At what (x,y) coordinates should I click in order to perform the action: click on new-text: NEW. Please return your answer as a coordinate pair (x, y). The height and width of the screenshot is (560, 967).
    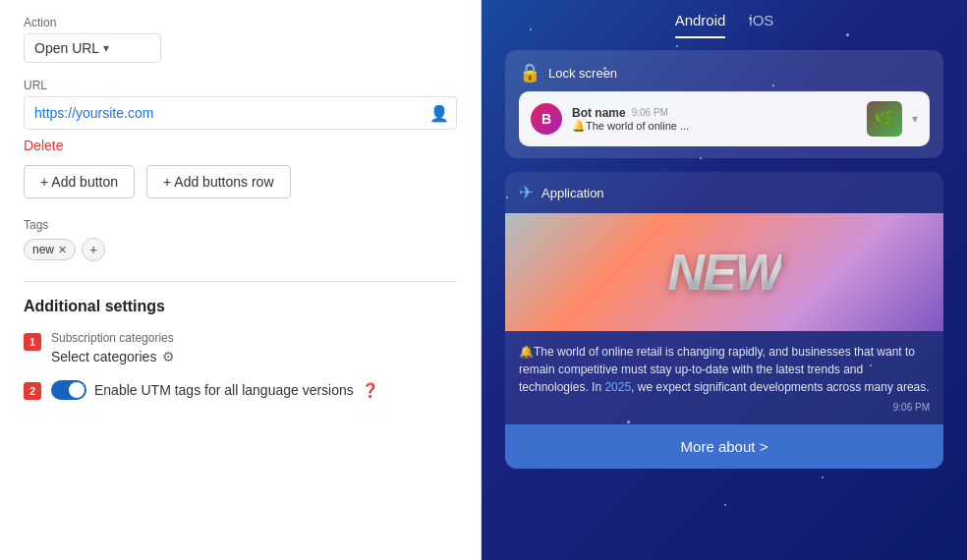
    Looking at the image, I should click on (723, 272).